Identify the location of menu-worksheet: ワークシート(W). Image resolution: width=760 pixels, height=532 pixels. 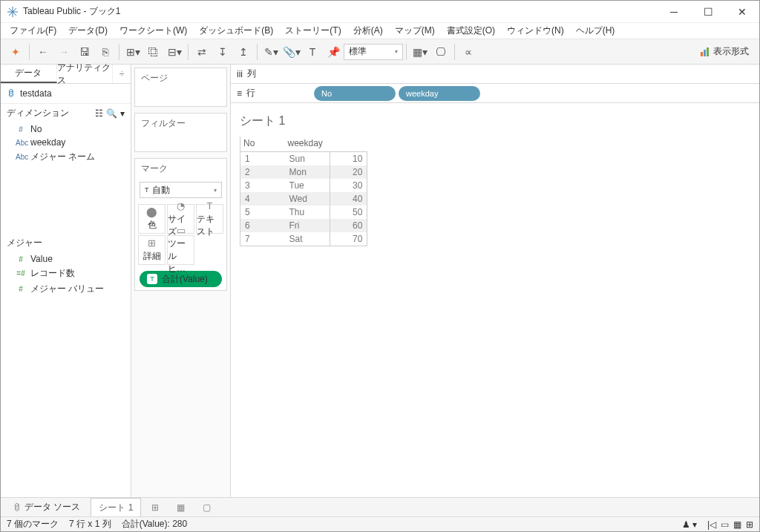
(153, 31).